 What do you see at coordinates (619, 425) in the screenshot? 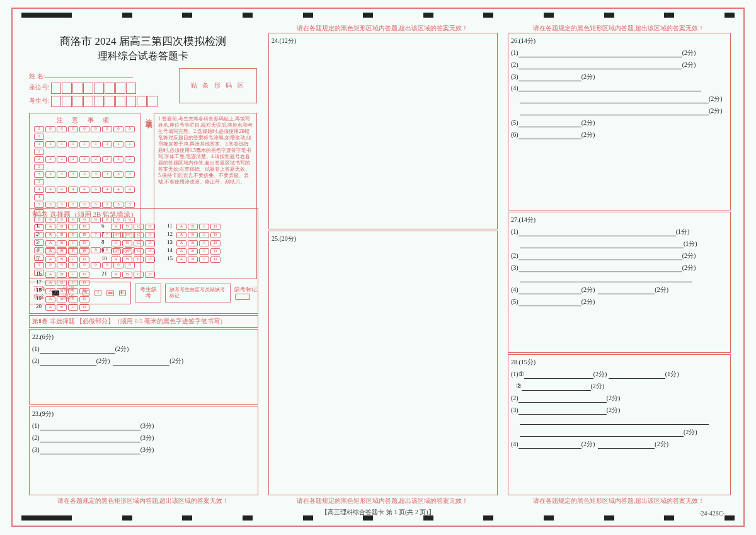
I see `q28-box: 28.(15分) (1)①(2分) (1分) ②(2分) (2)(2分) (3)…` at bounding box center [619, 425].